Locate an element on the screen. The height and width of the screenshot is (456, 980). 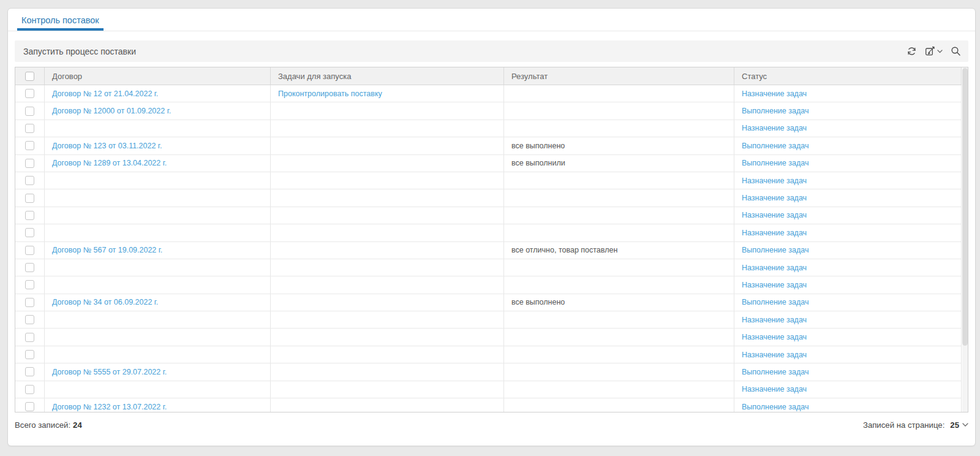
search-icon is located at coordinates (956, 51).